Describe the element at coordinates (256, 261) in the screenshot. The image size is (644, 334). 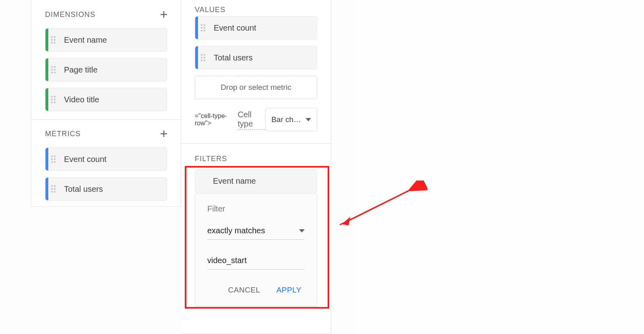
I see `filter-value-input` at that location.